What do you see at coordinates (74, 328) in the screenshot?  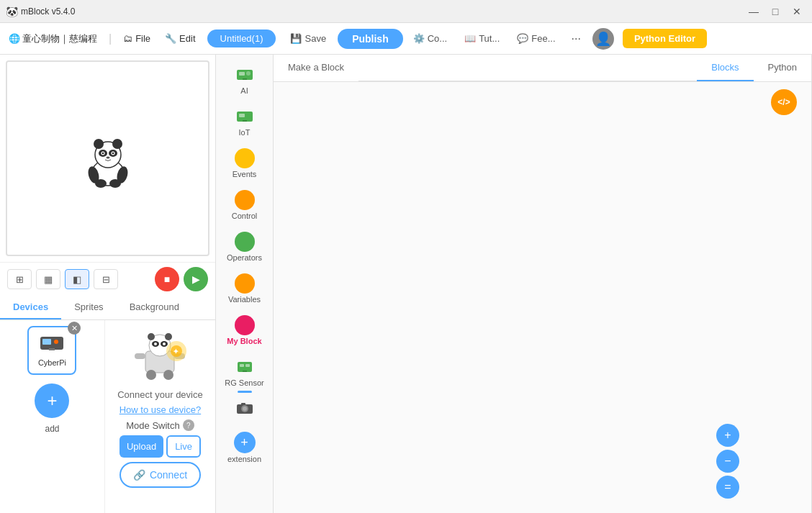 I see `device-close-button: ✕` at bounding box center [74, 328].